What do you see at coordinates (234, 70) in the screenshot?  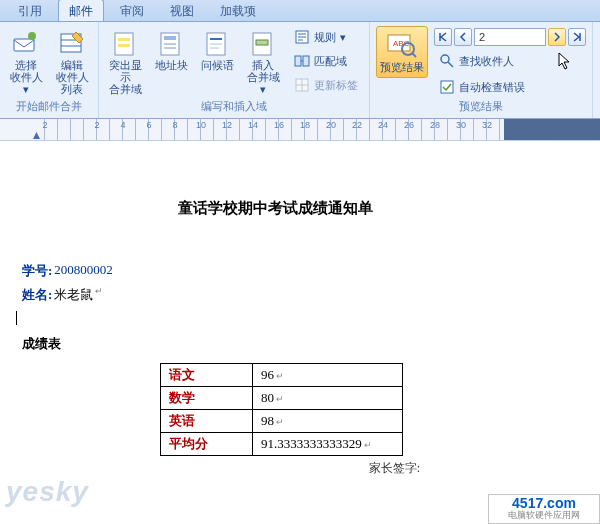 I see `ribbon-group-write-fields: 突出显示合并域 地址块 问候语` at bounding box center [234, 70].